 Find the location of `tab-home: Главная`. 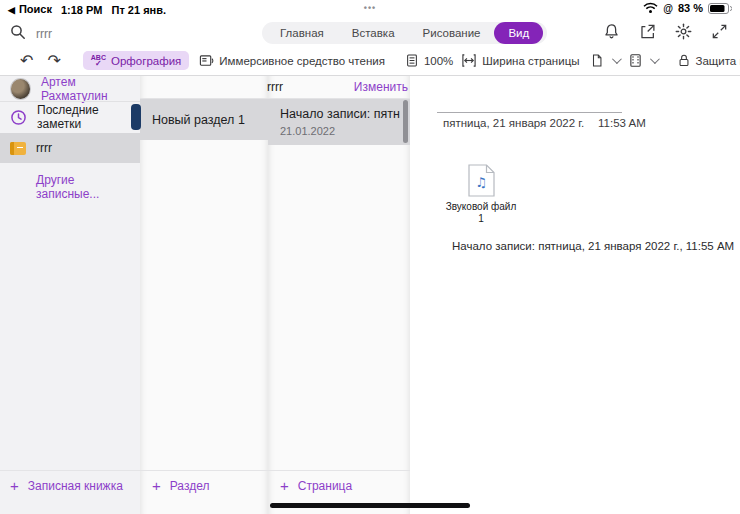

tab-home: Главная is located at coordinates (302, 33).